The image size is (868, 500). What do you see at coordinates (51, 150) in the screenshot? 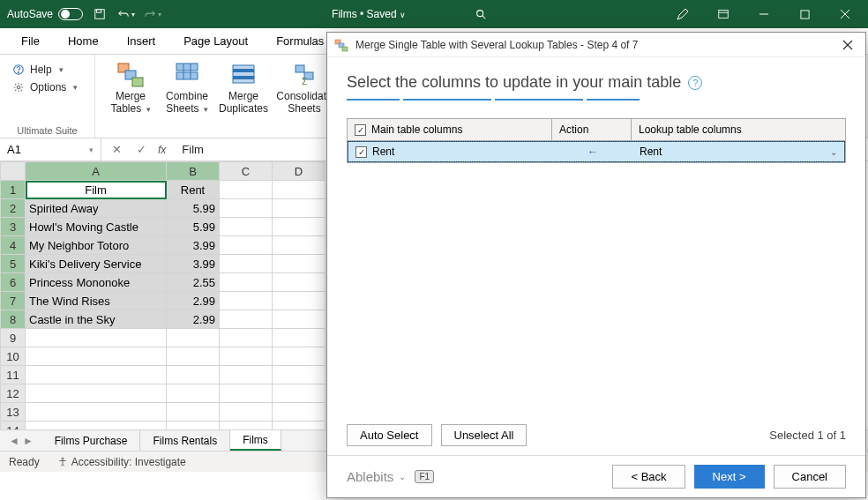
I see `name-box: A1▾` at bounding box center [51, 150].